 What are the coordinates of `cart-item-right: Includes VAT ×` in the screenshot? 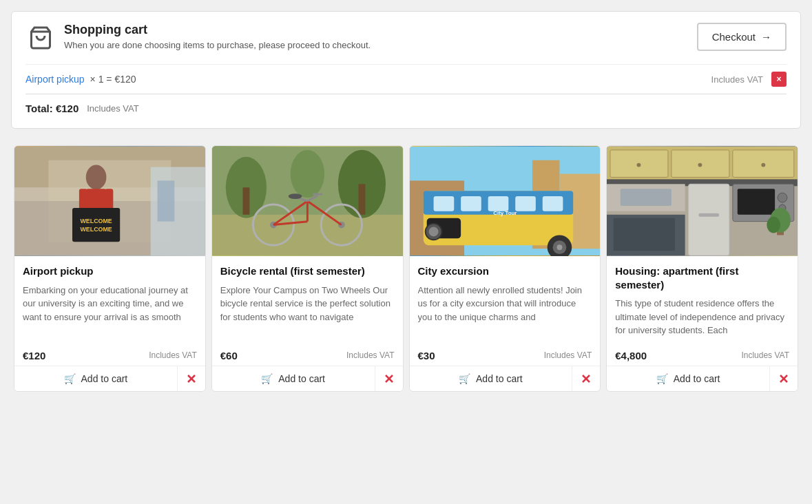 It's located at (749, 79).